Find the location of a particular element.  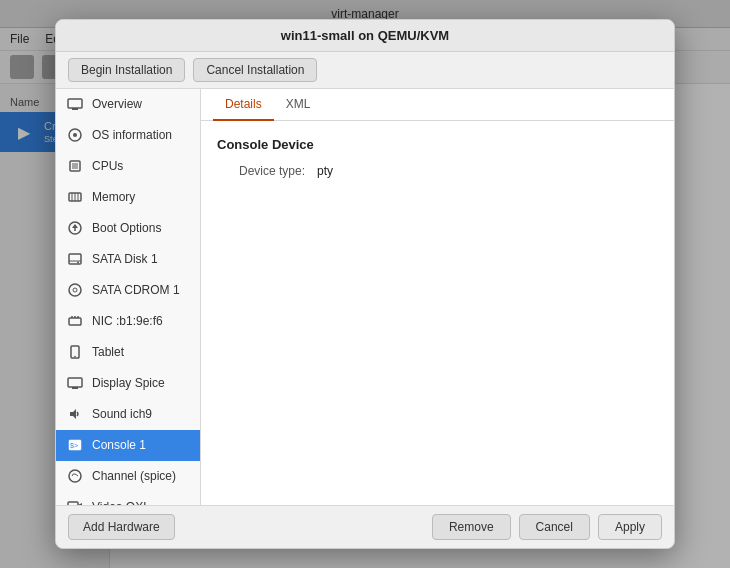

detail-tabs: Details XML is located at coordinates (438, 105).